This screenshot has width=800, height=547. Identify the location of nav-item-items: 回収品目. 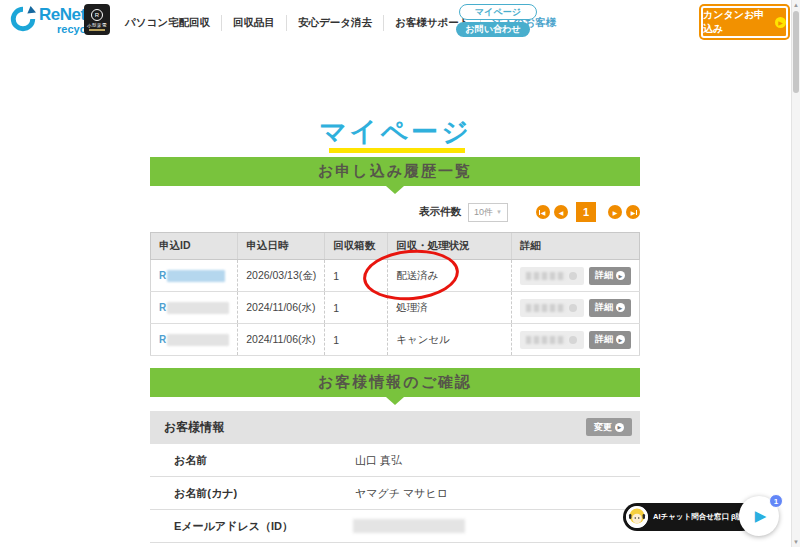
(254, 23).